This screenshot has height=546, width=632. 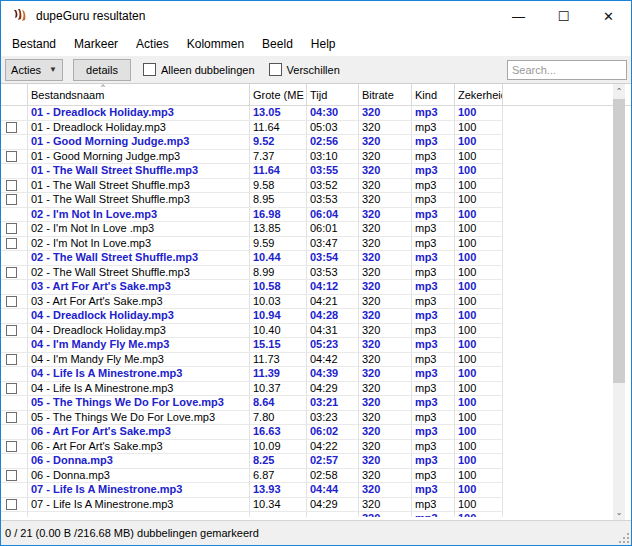 I want to click on table-row: 01 - The Wall Street Shuffle.mp38.9503:5…, so click(x=316, y=200).